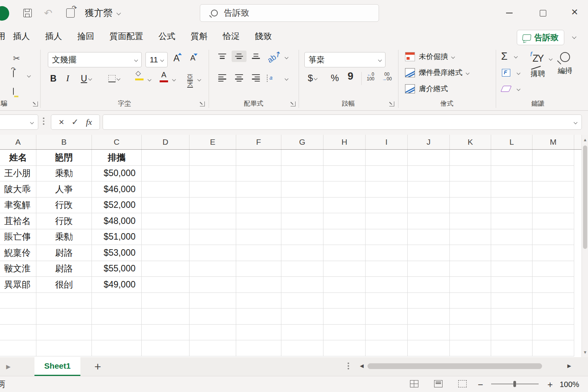 The image size is (588, 392). What do you see at coordinates (164, 77) in the screenshot?
I see `font-color-button: A` at bounding box center [164, 77].